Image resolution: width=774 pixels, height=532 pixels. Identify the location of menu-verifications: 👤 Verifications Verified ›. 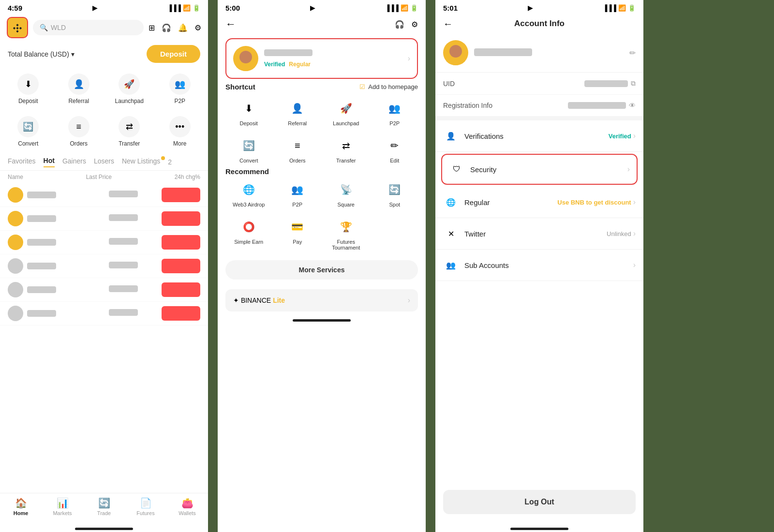
(539, 136).